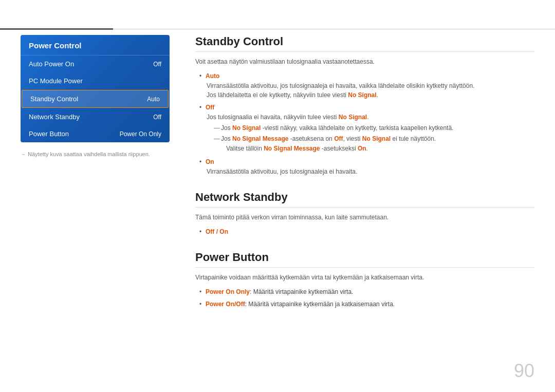  I want to click on sidebar-item-value: Power On Only, so click(141, 134).